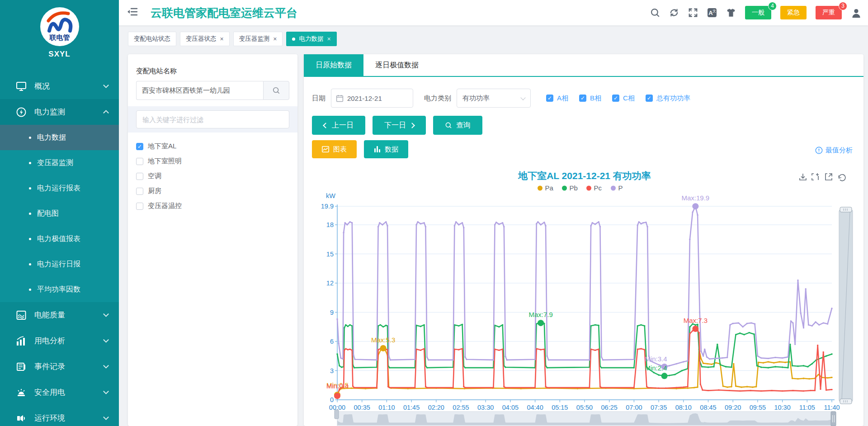 This screenshot has width=868, height=426. I want to click on station-name-input, so click(200, 90).